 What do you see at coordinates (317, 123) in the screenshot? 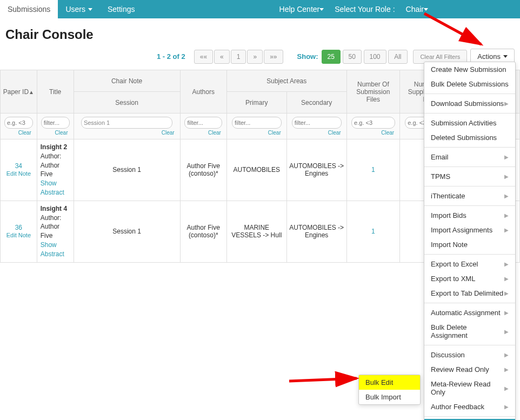
I see `filter-secondary` at bounding box center [317, 123].